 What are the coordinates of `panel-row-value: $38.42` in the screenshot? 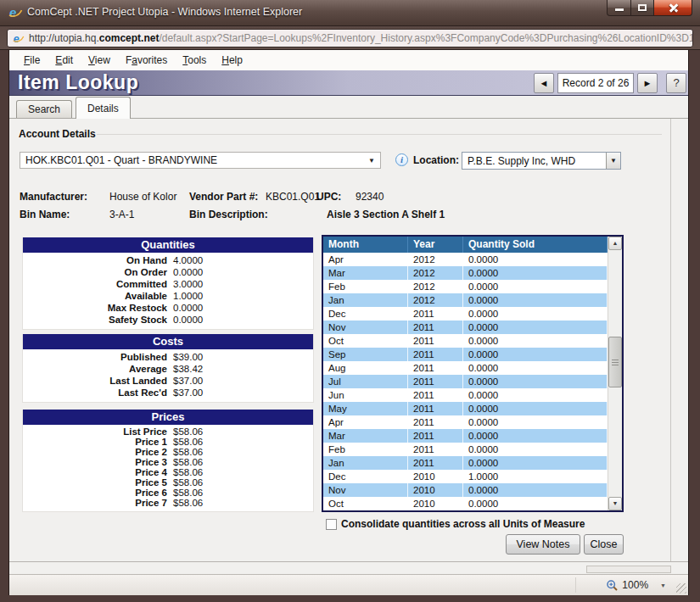 It's located at (188, 369).